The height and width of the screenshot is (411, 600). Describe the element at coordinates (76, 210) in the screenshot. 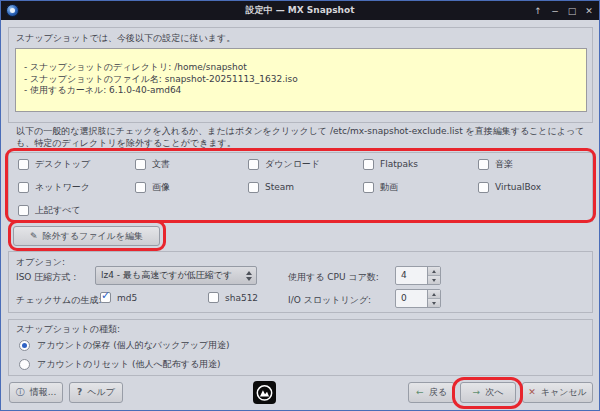

I see `exclude-checkbox-all-above: 上記すべて` at that location.